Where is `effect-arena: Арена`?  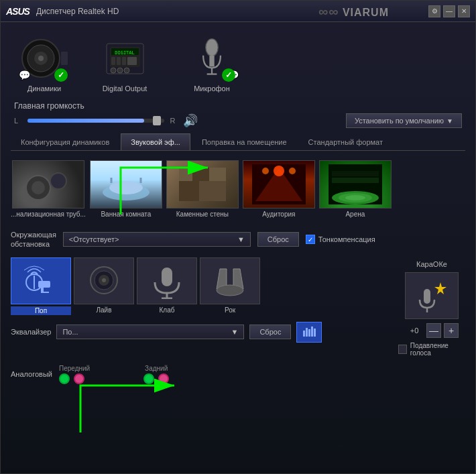 effect-arena: Арена is located at coordinates (355, 189).